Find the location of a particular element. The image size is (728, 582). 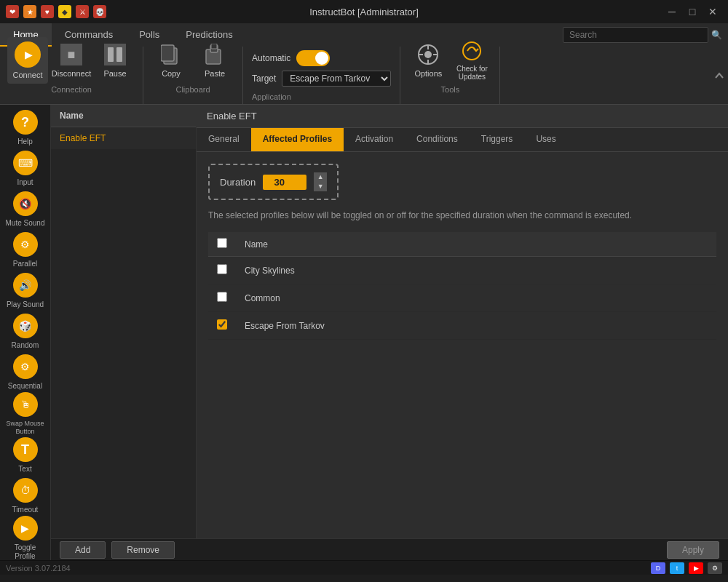

tools-group-label: Tools is located at coordinates (451, 89).